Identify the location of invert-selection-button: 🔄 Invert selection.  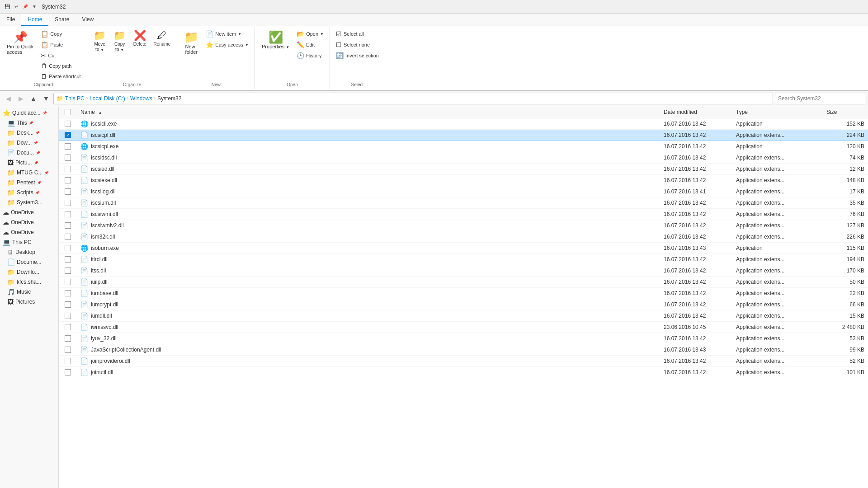
(357, 56).